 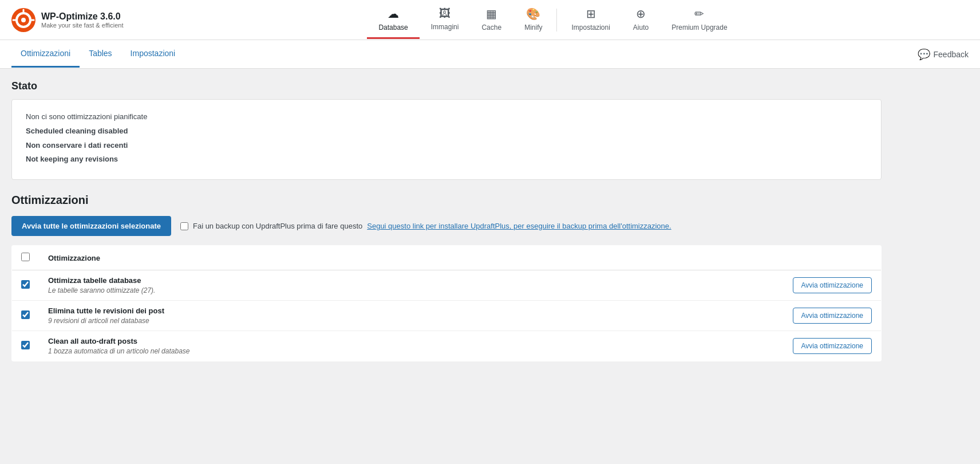 What do you see at coordinates (409, 310) in the screenshot?
I see `opt-name-elimina-revisioni: Elimina tutte le revisioni dei post` at bounding box center [409, 310].